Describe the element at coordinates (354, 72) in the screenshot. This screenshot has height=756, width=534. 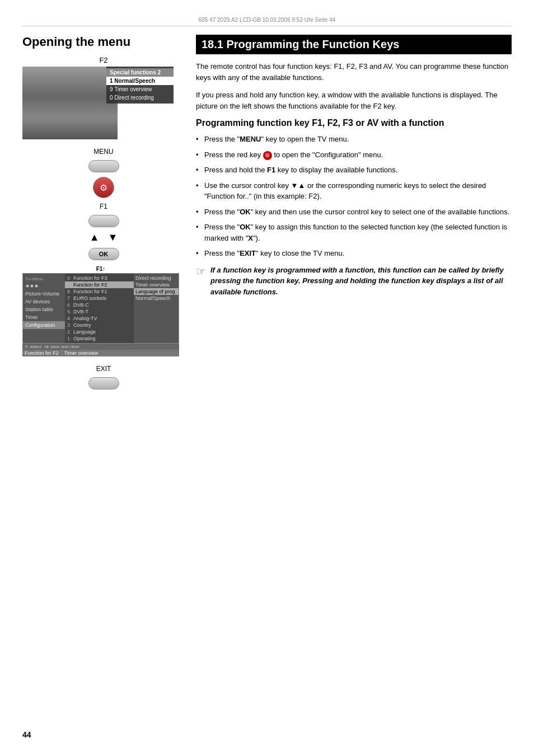
I see `intro-text-1: The remote control has four function key…` at that location.